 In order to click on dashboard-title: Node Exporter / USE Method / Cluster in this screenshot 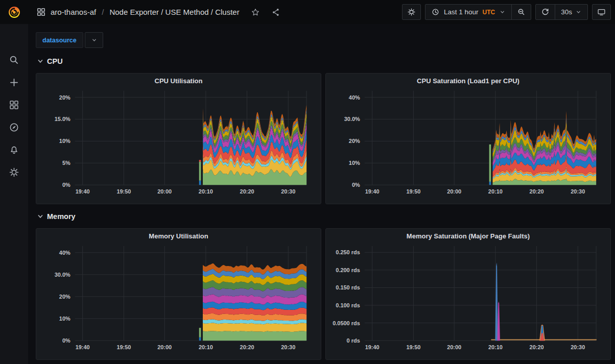, I will do `click(174, 12)`.